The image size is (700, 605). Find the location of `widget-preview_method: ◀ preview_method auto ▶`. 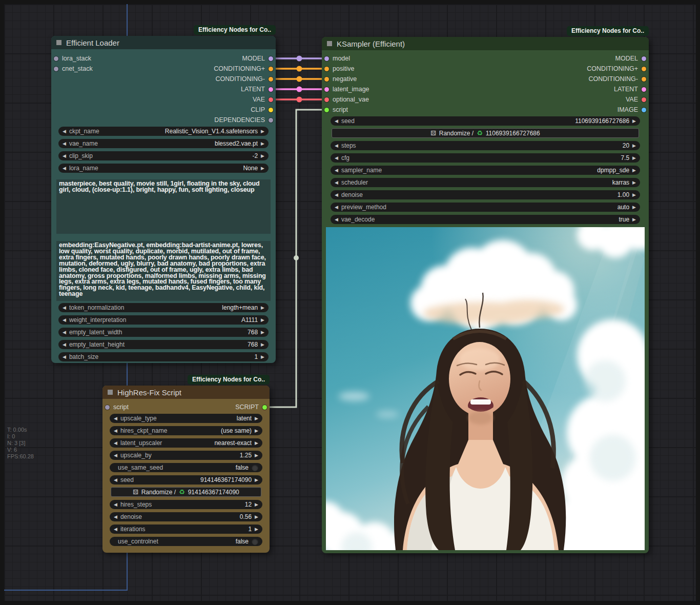

widget-preview_method: ◀ preview_method auto ▶ is located at coordinates (485, 207).